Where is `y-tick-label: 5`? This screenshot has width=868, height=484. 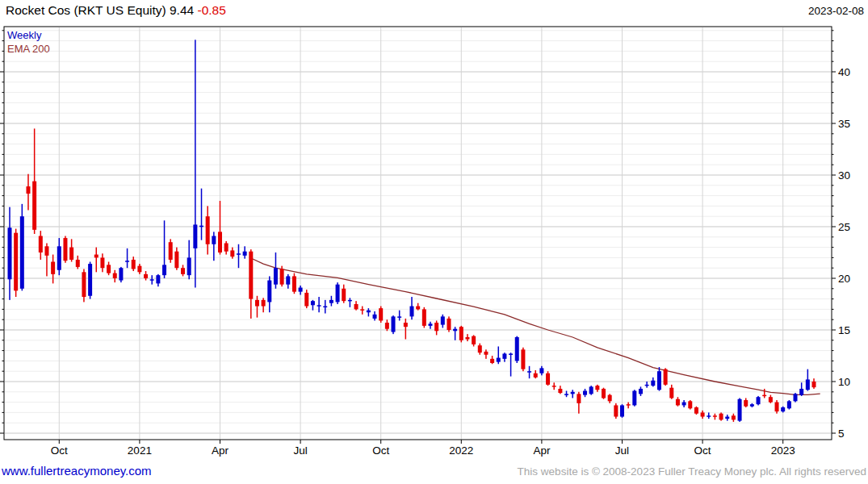 y-tick-label: 5 is located at coordinates (841, 434).